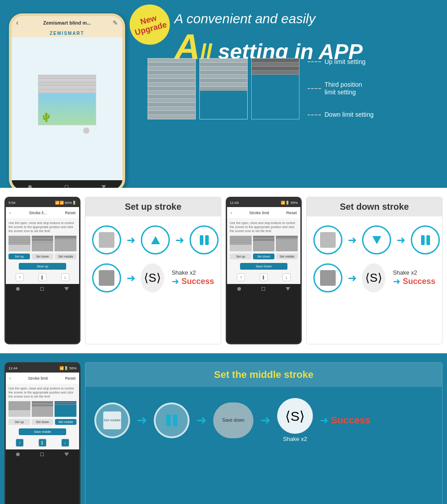 The image size is (447, 504). Describe the element at coordinates (295, 439) in the screenshot. I see `middle-shake-label: Shake x2` at that location.